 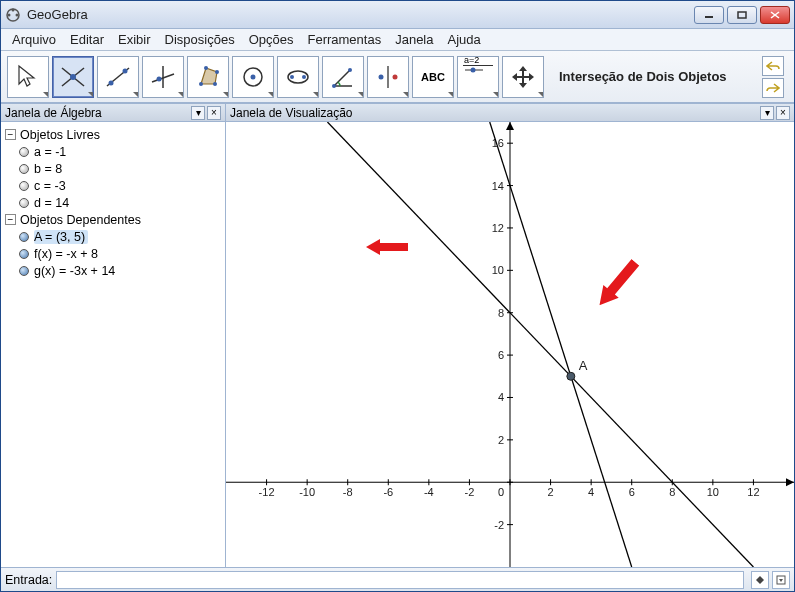 What do you see at coordinates (113, 270) in the screenshot?
I see `tree-item: g(x) = -3x + 14` at bounding box center [113, 270].